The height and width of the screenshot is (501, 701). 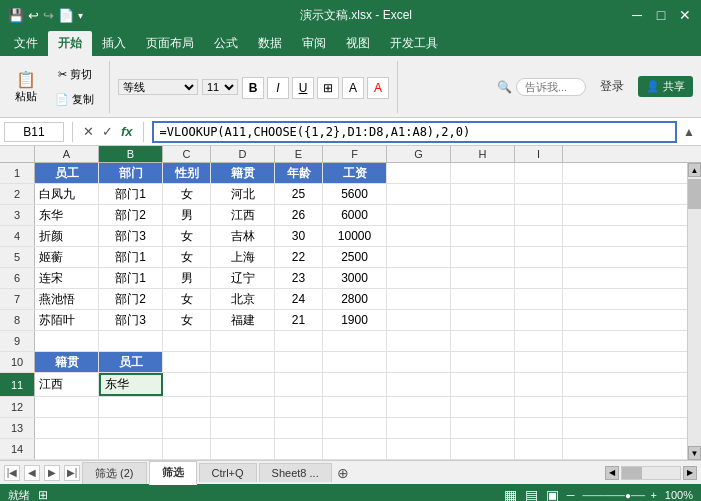 I want to click on cell-g14, so click(x=419, y=449).